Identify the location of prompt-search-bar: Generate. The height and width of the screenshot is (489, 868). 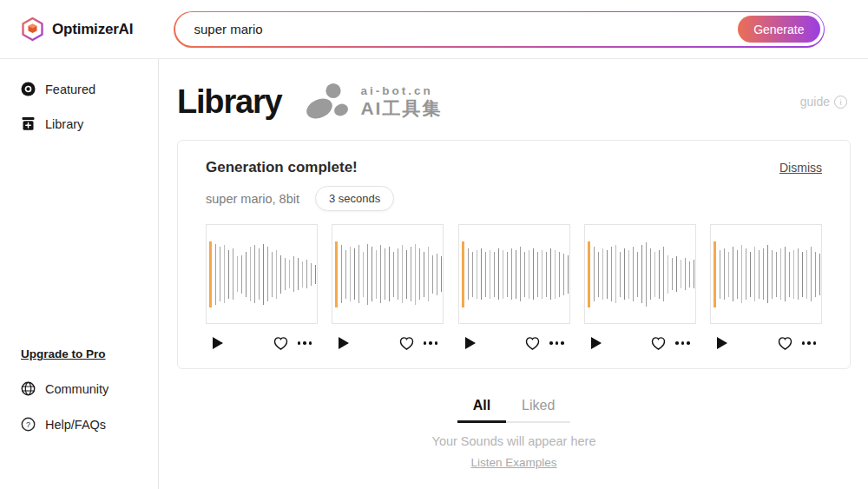
(499, 30).